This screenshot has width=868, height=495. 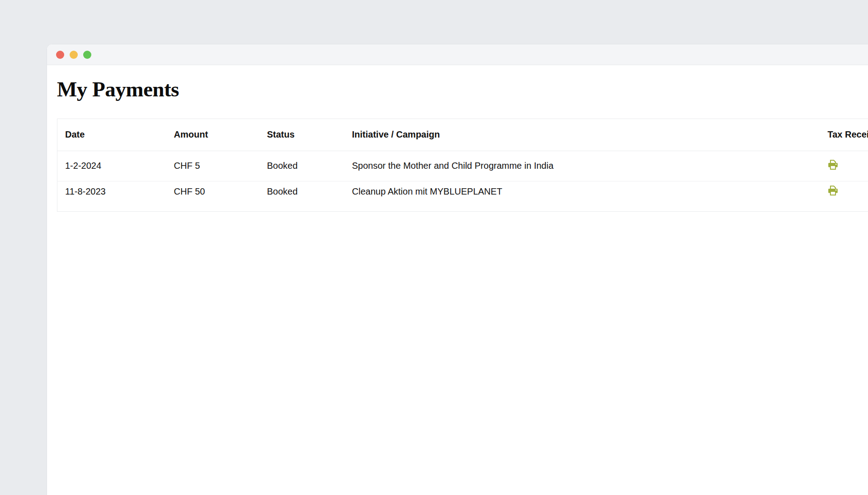 I want to click on header-amount: Amount, so click(x=213, y=135).